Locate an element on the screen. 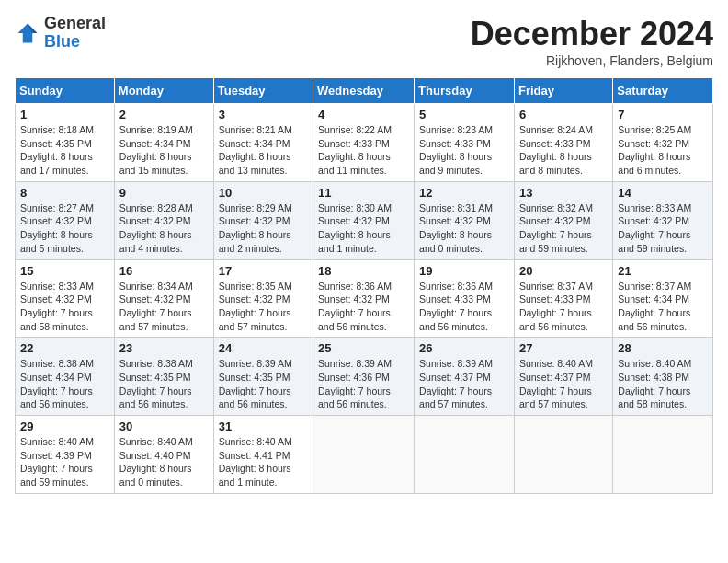  page-header: General Blue December 2024 Rijkhoven, Fl… is located at coordinates (364, 41).